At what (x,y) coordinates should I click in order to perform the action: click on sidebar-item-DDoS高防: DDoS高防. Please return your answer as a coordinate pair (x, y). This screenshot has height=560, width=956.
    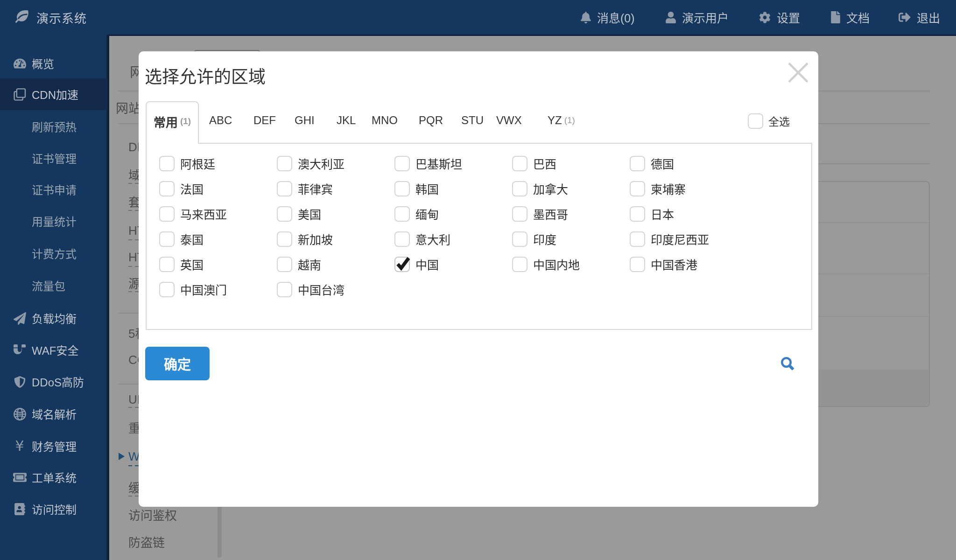
    Looking at the image, I should click on (54, 382).